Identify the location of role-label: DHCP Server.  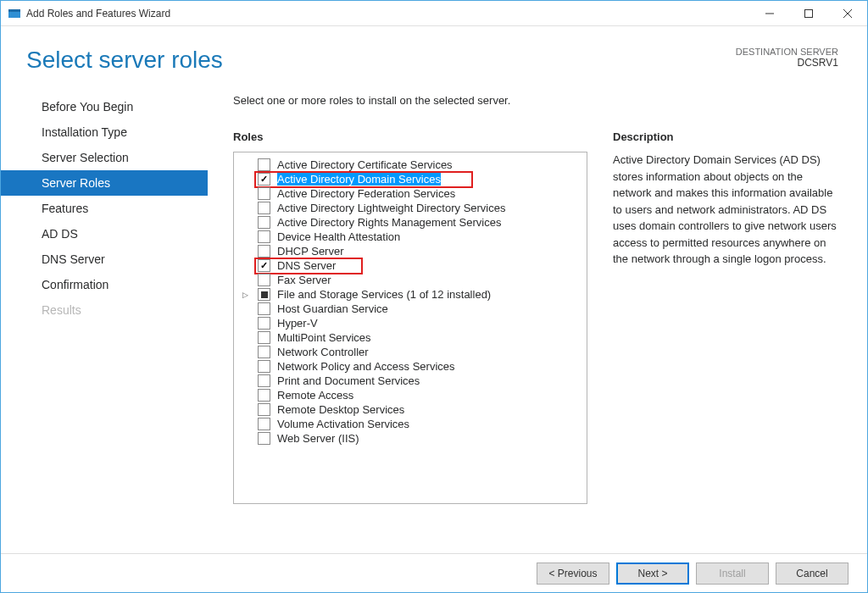
(310, 251).